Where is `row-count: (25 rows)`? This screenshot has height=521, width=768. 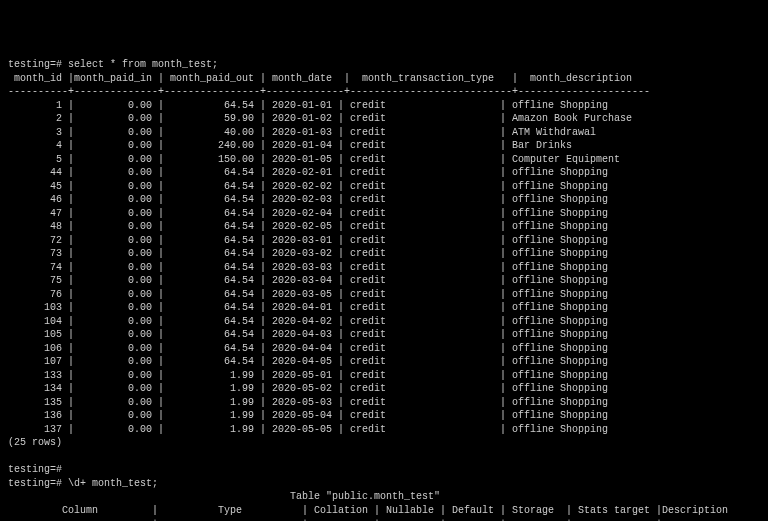
row-count: (25 rows) is located at coordinates (35, 442).